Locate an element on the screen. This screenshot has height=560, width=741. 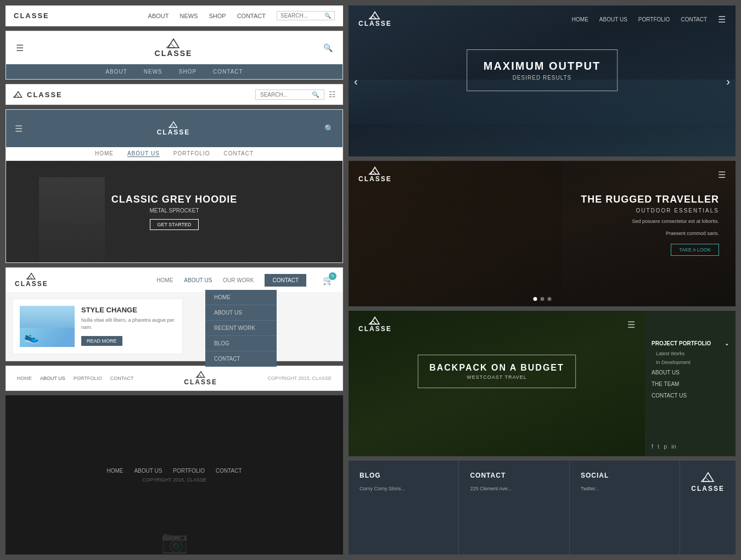
rw4-col-contact: CONTACT 225 Clement Ave... is located at coordinates (514, 507).